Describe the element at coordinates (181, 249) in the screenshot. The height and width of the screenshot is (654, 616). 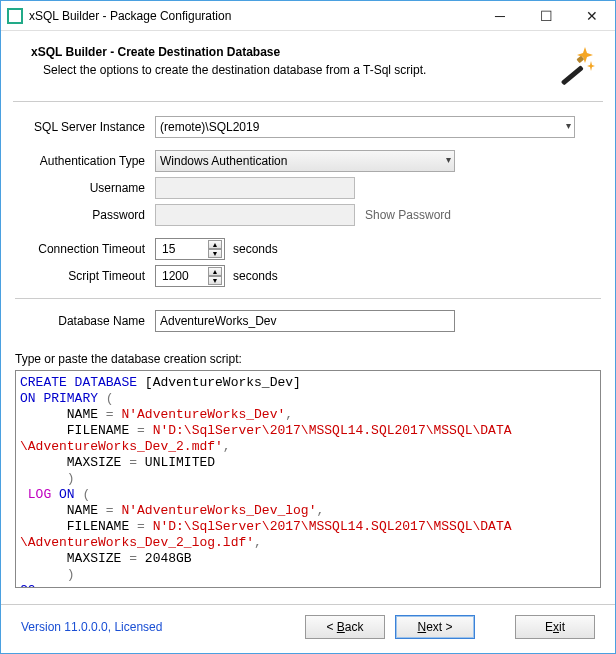
I see `conn-timeout-input` at that location.